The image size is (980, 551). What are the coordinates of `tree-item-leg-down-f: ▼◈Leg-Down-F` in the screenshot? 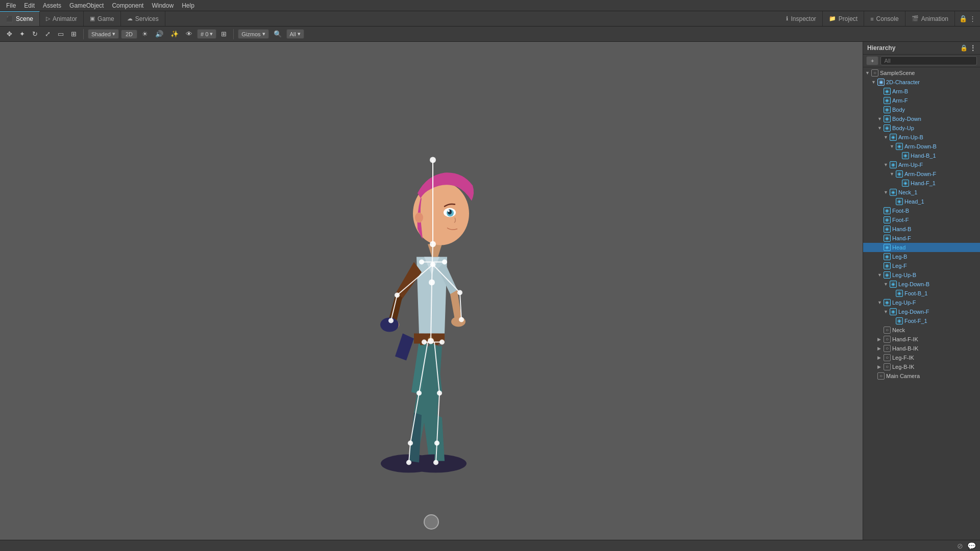 It's located at (922, 312).